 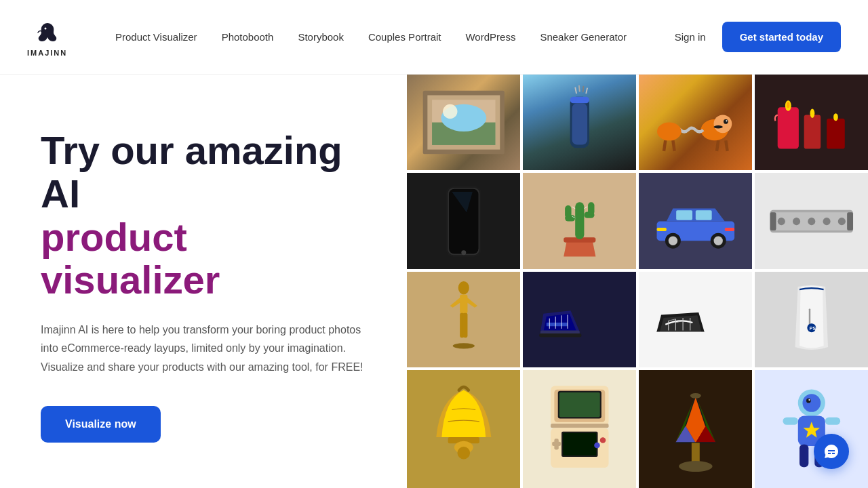 I want to click on sign-in-button: Sign in, so click(x=690, y=37).